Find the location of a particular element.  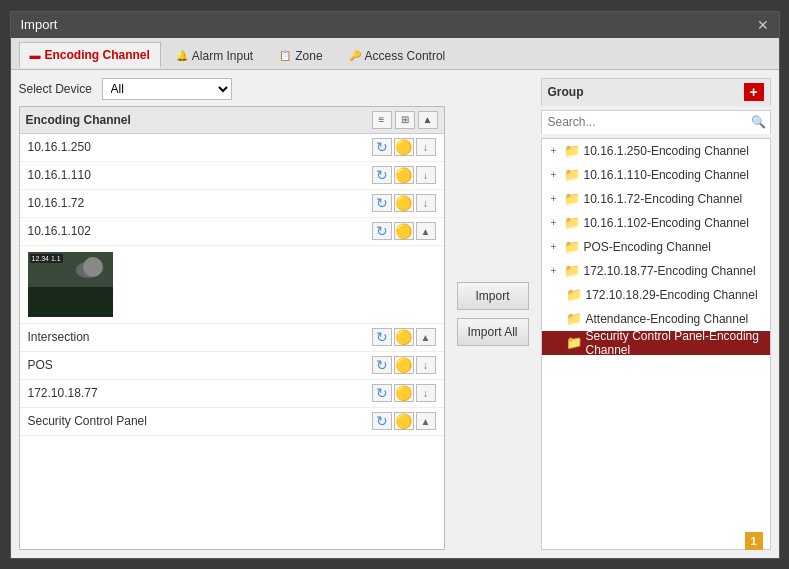

tab-zone: 📋 Zone is located at coordinates (300, 55).